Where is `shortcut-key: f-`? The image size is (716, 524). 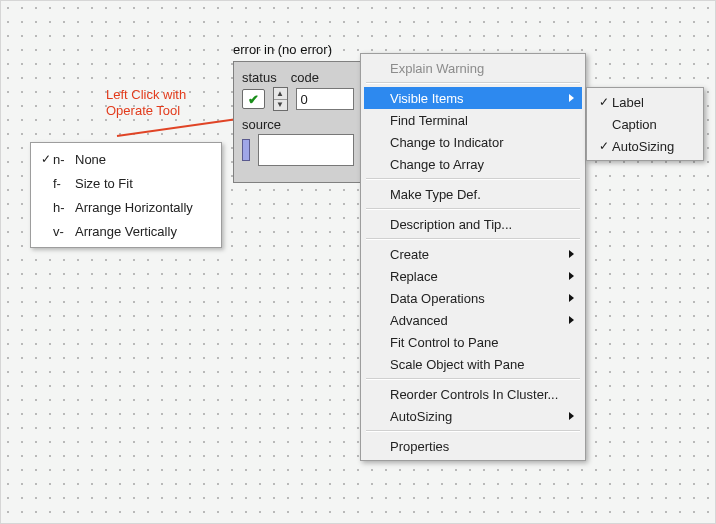
shortcut-key: f- is located at coordinates (64, 184).